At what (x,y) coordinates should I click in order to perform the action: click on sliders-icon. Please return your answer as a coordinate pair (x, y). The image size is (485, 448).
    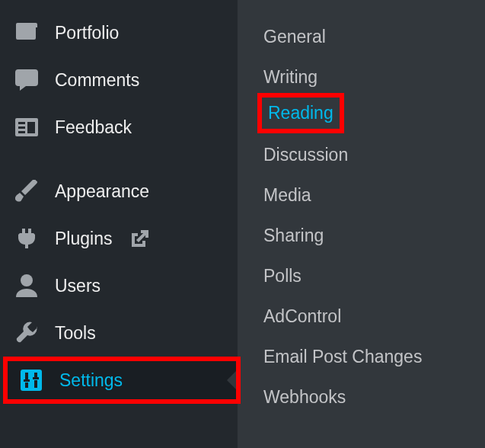
    Looking at the image, I should click on (31, 380).